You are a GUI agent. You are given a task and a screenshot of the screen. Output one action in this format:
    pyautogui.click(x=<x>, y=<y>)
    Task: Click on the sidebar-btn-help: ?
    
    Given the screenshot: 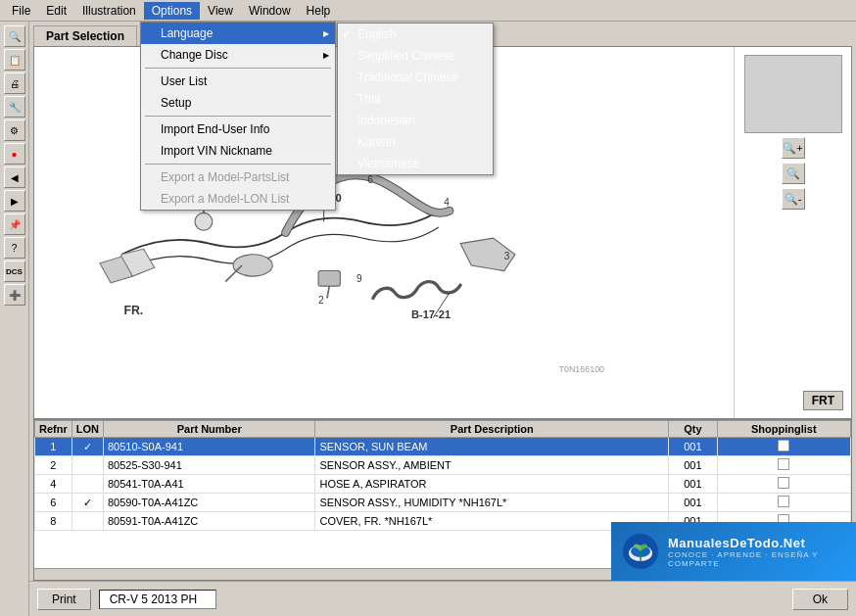 What is the action you would take?
    pyautogui.click(x=15, y=248)
    